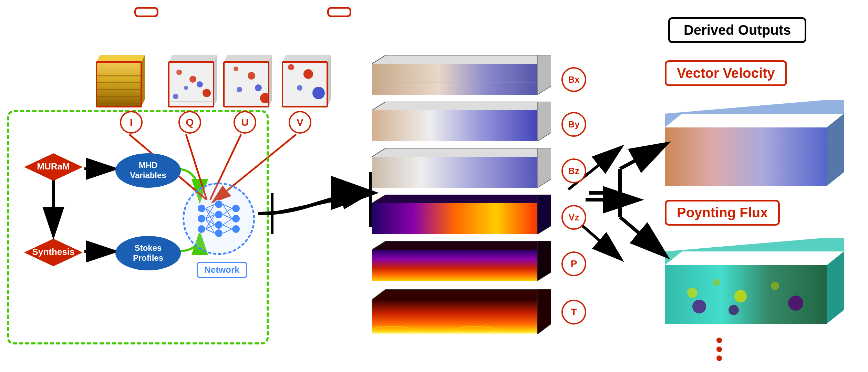 Image resolution: width=868 pixels, height=372 pixels. Describe the element at coordinates (719, 349) in the screenshot. I see `more-items-dots` at that location.